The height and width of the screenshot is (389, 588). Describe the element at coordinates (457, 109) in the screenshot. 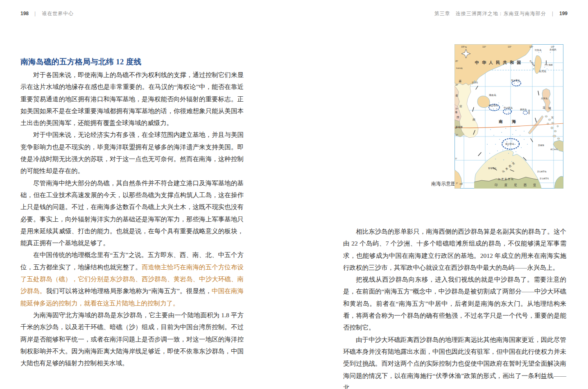

I see `svg-text: 15°` at that location.